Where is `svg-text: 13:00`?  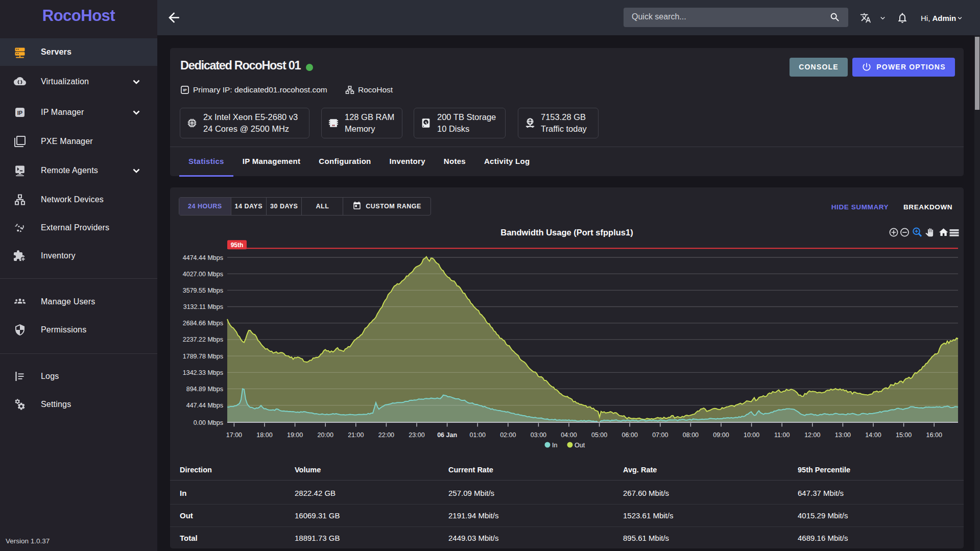
svg-text: 13:00 is located at coordinates (843, 435).